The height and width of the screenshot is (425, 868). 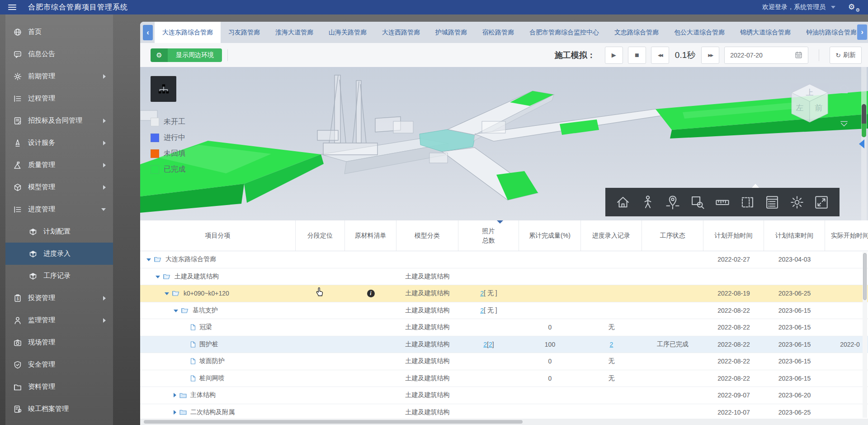 What do you see at coordinates (795, 361) in the screenshot?
I see `cell-plan_end: 2023-06-15` at bounding box center [795, 361].